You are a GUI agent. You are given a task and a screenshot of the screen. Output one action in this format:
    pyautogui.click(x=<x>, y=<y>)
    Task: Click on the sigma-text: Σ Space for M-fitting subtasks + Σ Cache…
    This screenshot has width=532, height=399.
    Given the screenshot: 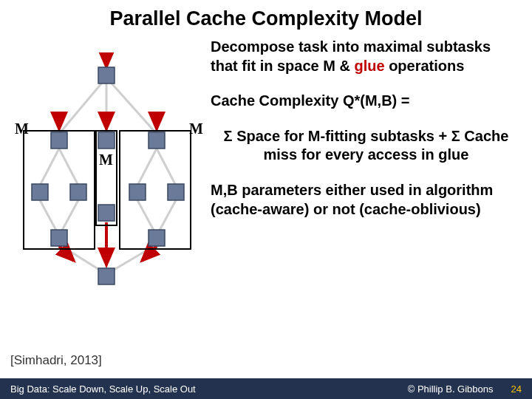 What is the action you would take?
    pyautogui.click(x=366, y=146)
    